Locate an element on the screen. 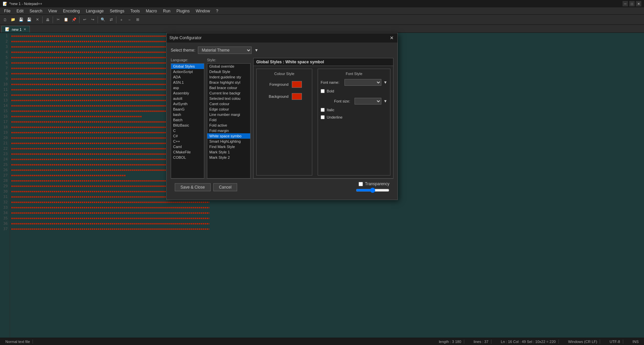 The width and height of the screenshot is (644, 345). bold-label: Bold is located at coordinates (330, 91).